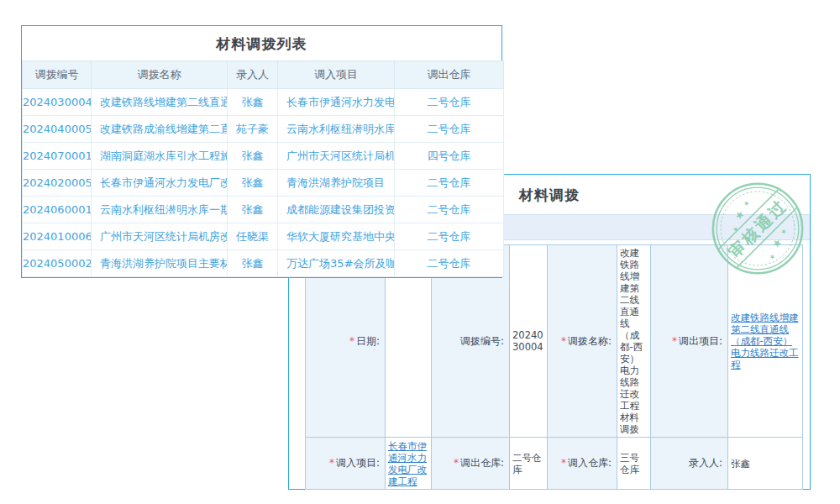  What do you see at coordinates (590, 341) in the screenshot?
I see `transfer-name-label: 调拨名称:` at bounding box center [590, 341].